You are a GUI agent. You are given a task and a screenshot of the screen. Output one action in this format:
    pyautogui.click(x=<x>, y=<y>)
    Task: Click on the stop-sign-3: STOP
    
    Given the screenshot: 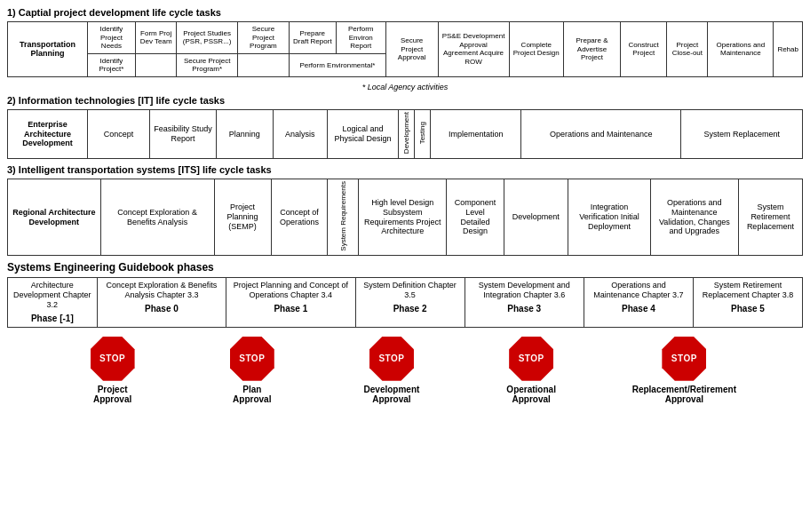 What is the action you would take?
    pyautogui.click(x=392, y=359)
    